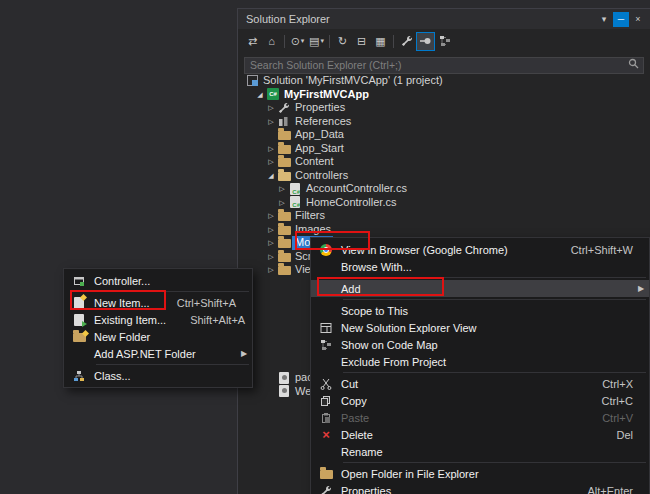 Image resolution: width=650 pixels, height=494 pixels. What do you see at coordinates (394, 362) in the screenshot?
I see `menu-item-label: Exclude From Project` at bounding box center [394, 362].